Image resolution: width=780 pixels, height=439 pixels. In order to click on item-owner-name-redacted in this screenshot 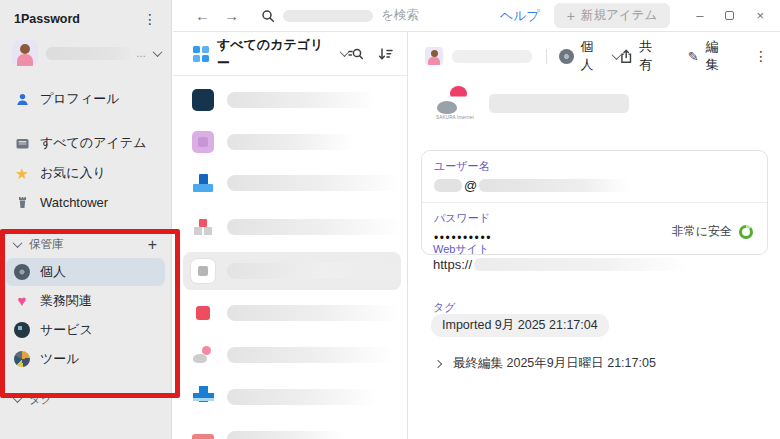, I will do `click(492, 56)`.